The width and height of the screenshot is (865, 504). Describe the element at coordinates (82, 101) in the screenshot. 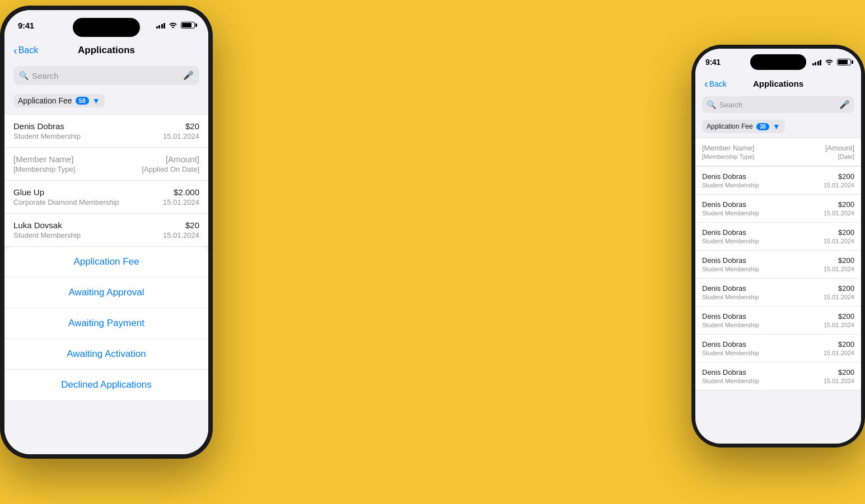

I see `filter-badge-1: 58` at that location.